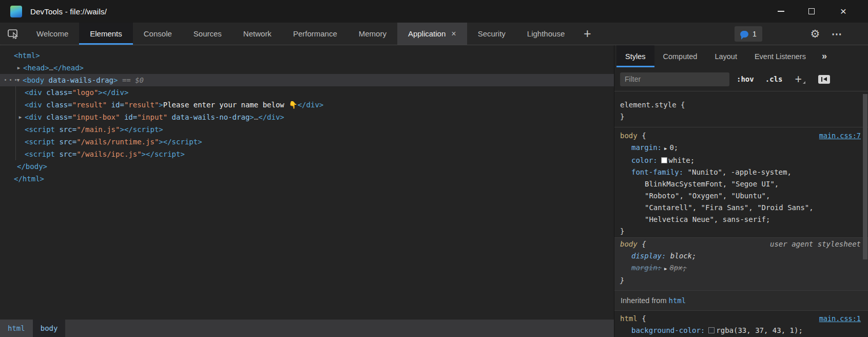 The image size is (868, 337). What do you see at coordinates (307, 154) in the screenshot?
I see `tree-row: <script src="/wails/ipc.js"></script>` at bounding box center [307, 154].